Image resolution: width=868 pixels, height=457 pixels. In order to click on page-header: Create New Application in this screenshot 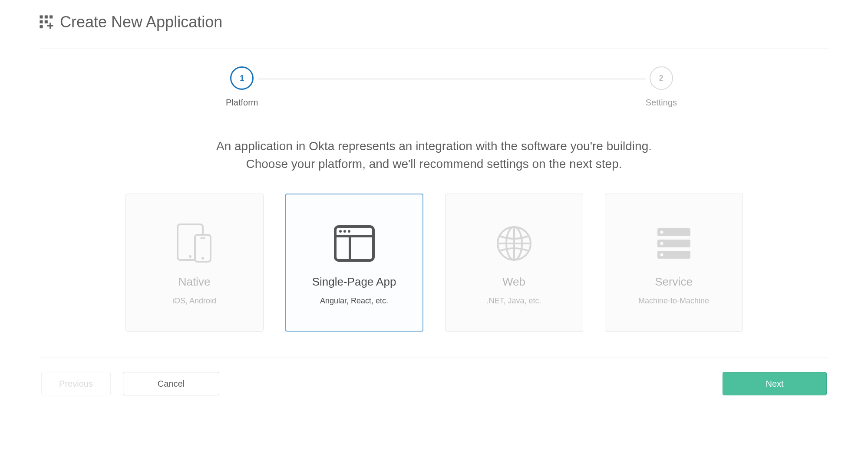, I will do `click(434, 31)`.